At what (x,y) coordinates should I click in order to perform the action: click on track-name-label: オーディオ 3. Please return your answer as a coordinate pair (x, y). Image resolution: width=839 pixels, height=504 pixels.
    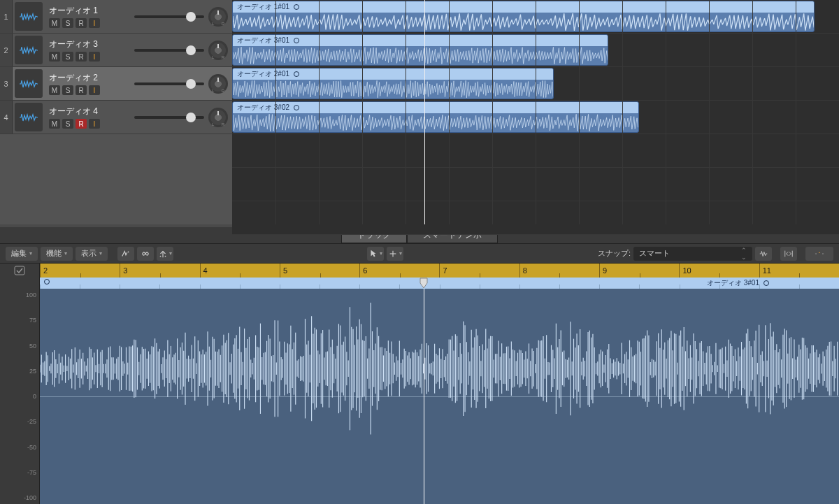
    Looking at the image, I should click on (92, 45).